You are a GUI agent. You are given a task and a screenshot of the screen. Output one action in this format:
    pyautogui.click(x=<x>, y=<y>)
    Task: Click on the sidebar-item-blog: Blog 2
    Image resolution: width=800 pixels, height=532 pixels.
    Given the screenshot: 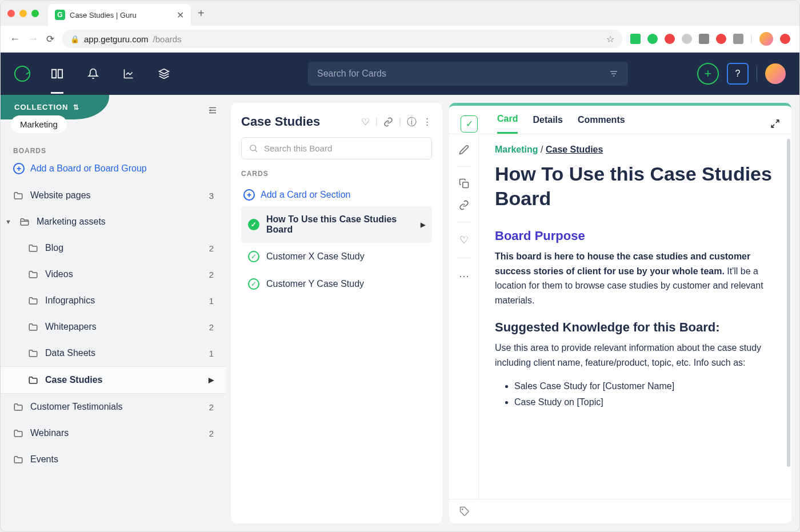 What is the action you would take?
    pyautogui.click(x=113, y=248)
    